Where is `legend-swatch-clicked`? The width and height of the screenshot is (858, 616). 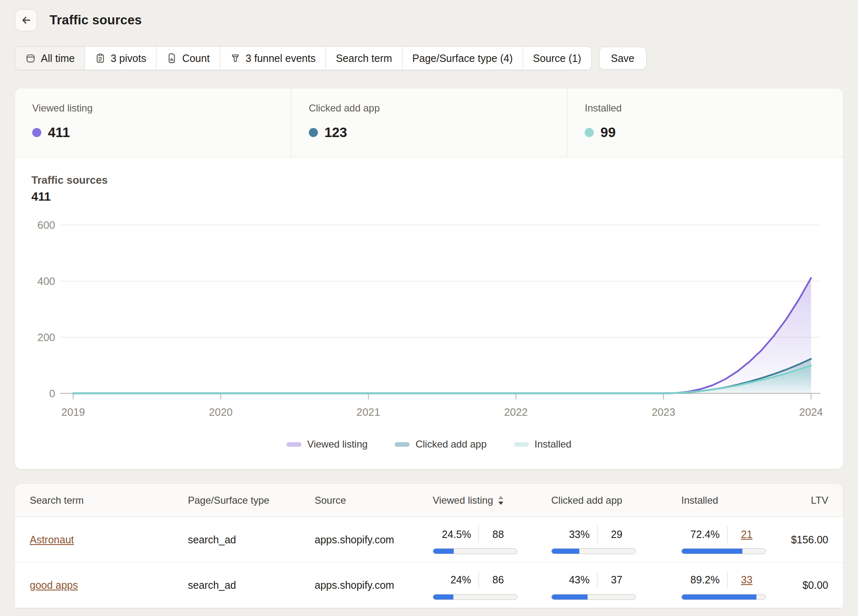 legend-swatch-clicked is located at coordinates (402, 444).